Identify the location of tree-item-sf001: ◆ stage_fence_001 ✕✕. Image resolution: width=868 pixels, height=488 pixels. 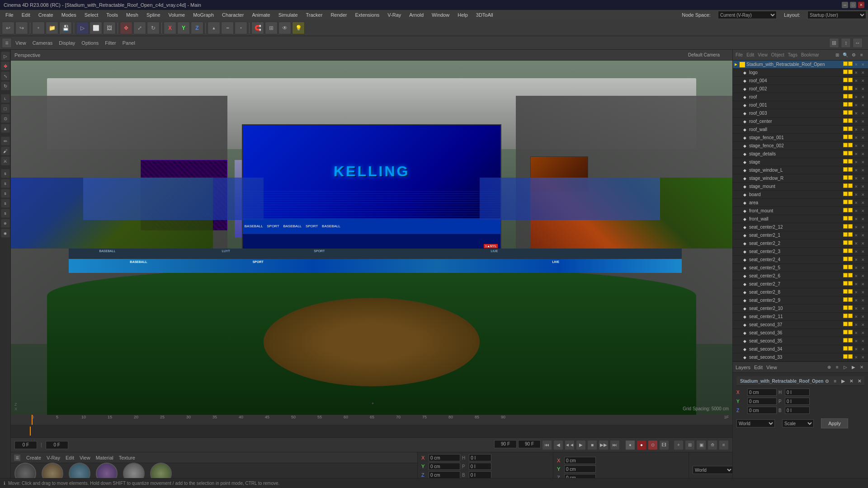
(800, 138).